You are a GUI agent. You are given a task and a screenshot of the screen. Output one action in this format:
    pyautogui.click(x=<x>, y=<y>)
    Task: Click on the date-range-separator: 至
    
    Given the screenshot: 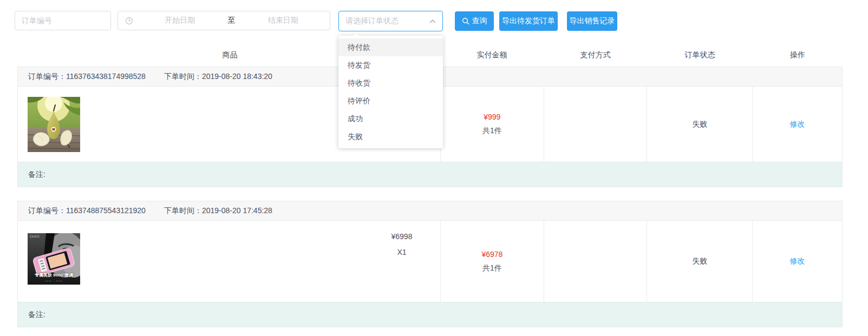 What is the action you would take?
    pyautogui.click(x=232, y=21)
    